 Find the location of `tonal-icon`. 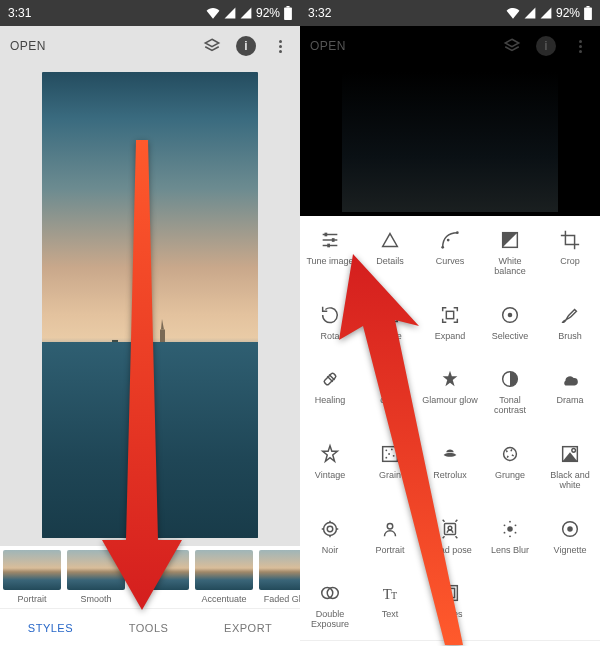

tonal-icon is located at coordinates (510, 379).